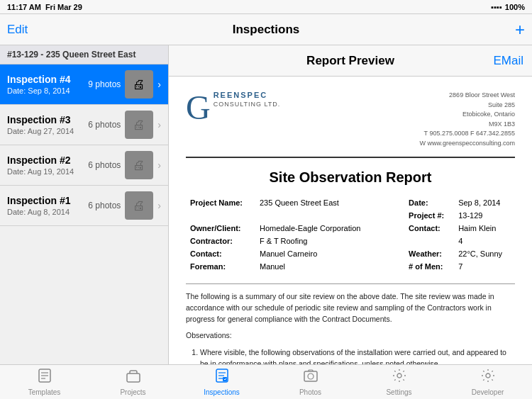 This screenshot has height=399, width=532. Describe the element at coordinates (48, 160) in the screenshot. I see `inspection-title: Inspection #2` at that location.